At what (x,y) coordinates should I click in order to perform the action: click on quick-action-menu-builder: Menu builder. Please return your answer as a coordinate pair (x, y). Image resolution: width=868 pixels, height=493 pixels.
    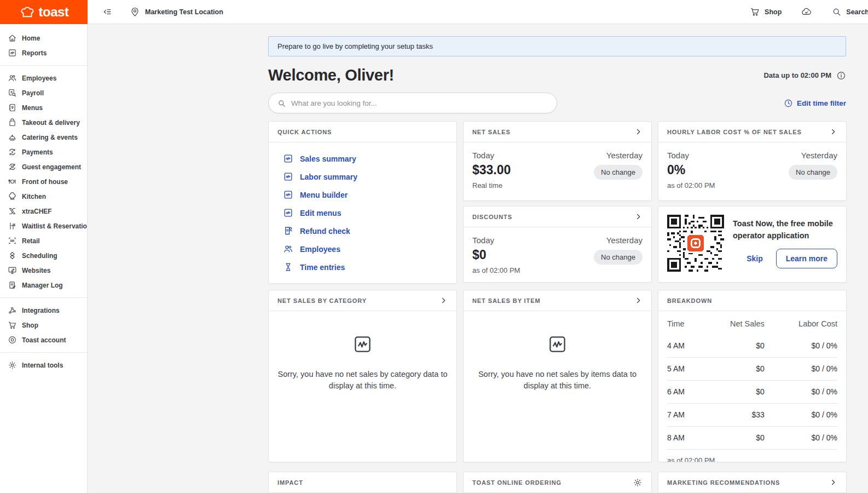
    Looking at the image, I should click on (362, 195).